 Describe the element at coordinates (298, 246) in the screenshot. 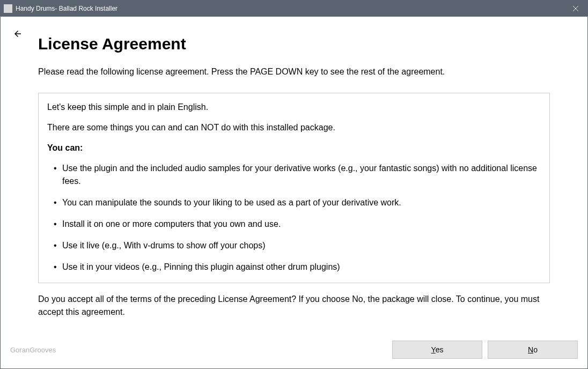

I see `license-can-item: Use it live (e.g., With v-drums to show …` at that location.